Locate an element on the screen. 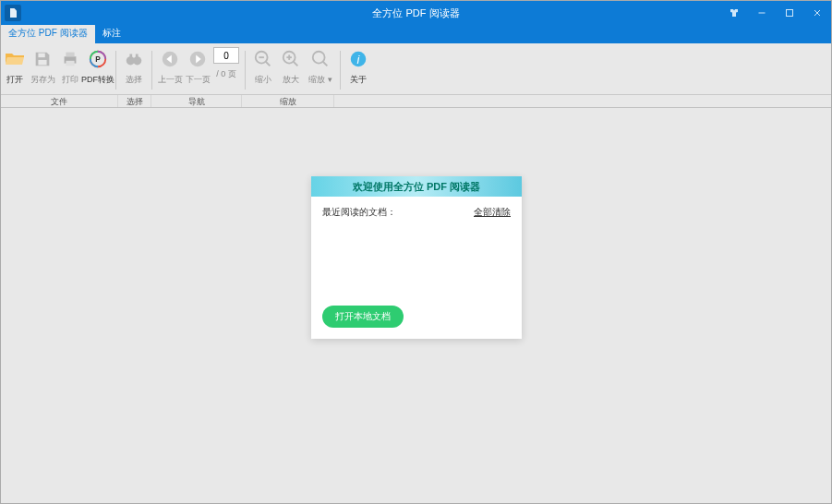 Image resolution: width=832 pixels, height=504 pixels. zoom-in-icon is located at coordinates (291, 59).